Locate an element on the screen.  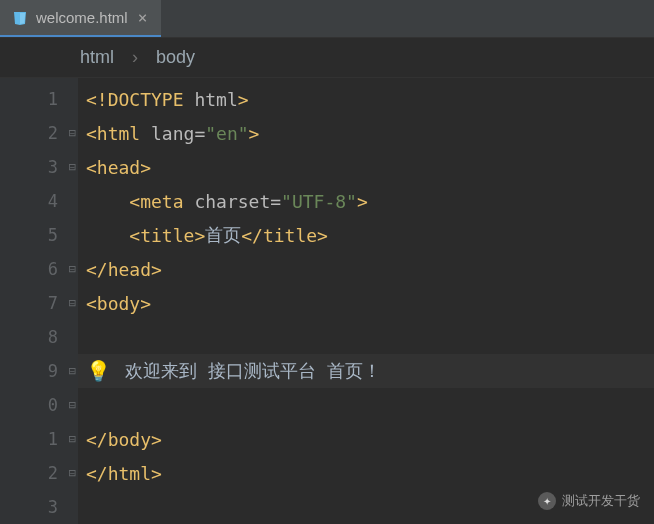
chevron-right-icon: › is located at coordinates (135, 58).